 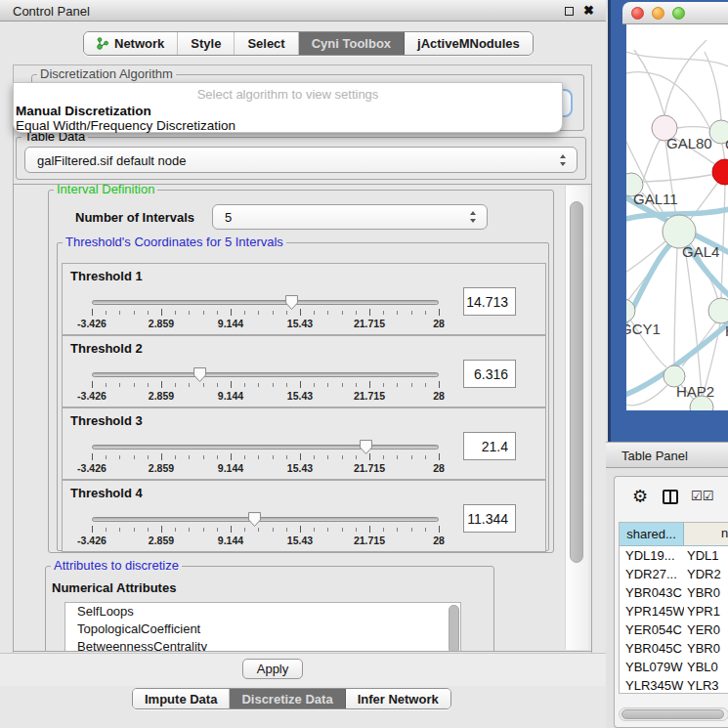 I want to click on slider-ticks, so click(x=266, y=530).